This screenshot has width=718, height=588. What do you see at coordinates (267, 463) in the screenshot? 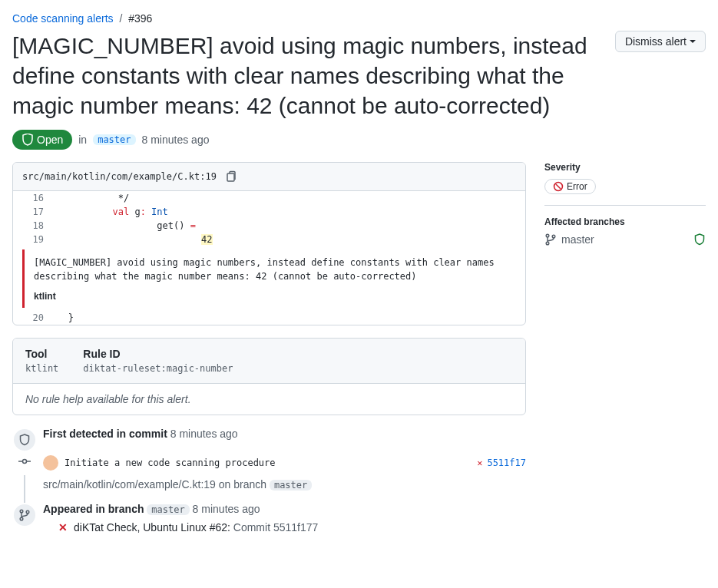
I see `commit-message: Initiate a new code scanning procedure` at bounding box center [267, 463].